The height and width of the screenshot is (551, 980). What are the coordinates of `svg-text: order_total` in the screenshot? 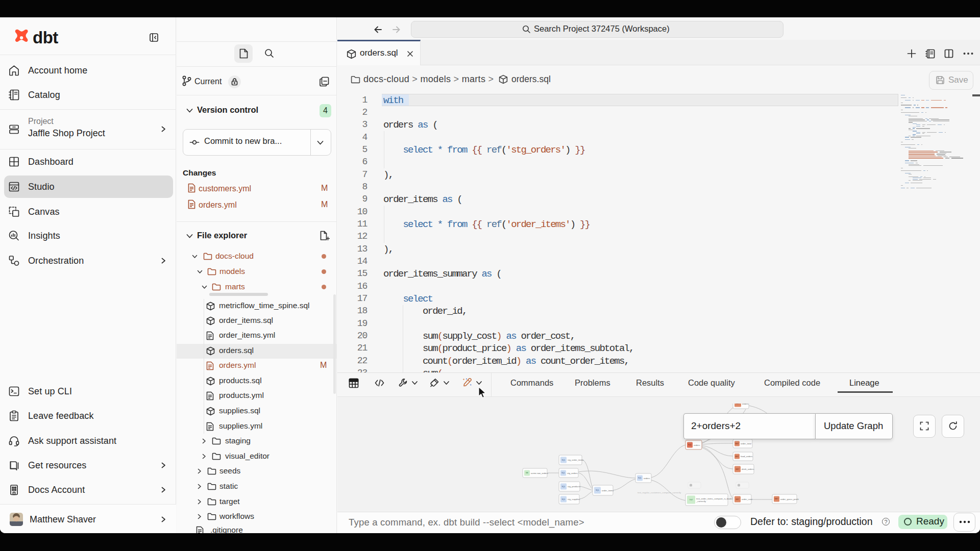 It's located at (746, 444).